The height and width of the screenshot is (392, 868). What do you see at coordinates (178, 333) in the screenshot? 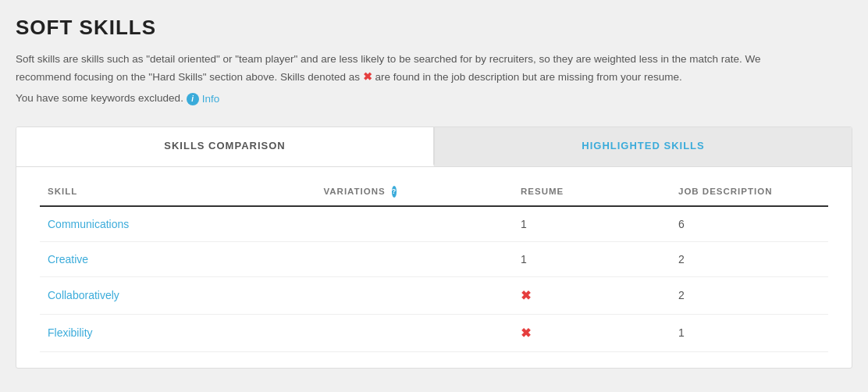
I see `skill-name-cell: Flexibility` at bounding box center [178, 333].